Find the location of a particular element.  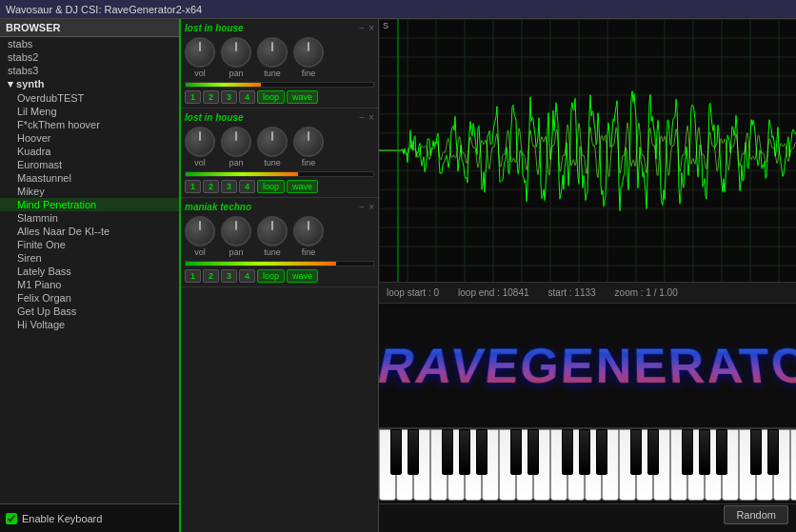

browser-item: Get Up Bass is located at coordinates (90, 311).